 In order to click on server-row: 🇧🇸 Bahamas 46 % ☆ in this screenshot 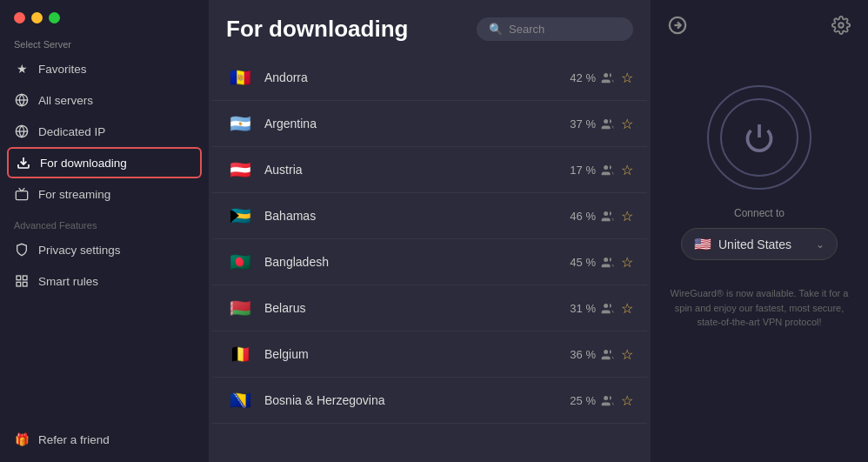, I will do `click(430, 216)`.